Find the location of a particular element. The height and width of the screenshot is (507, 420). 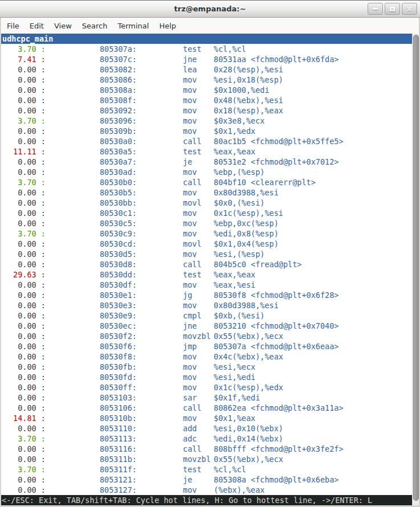

address: 805310b: is located at coordinates (118, 418).